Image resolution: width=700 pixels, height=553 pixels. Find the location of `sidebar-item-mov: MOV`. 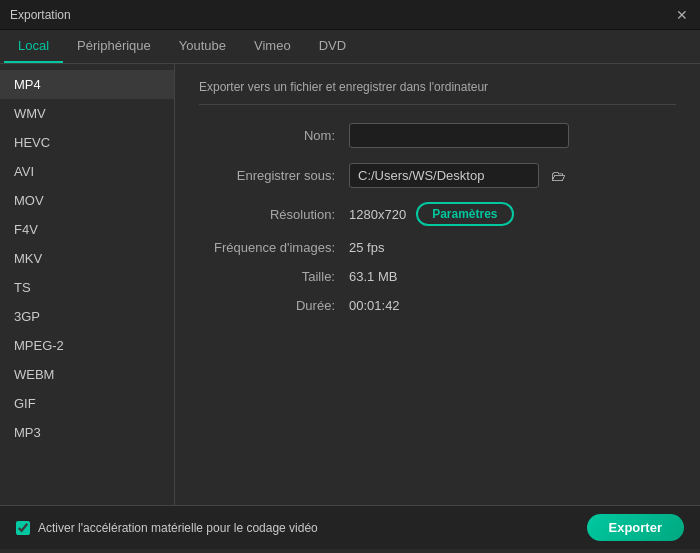

sidebar-item-mov: MOV is located at coordinates (87, 200).